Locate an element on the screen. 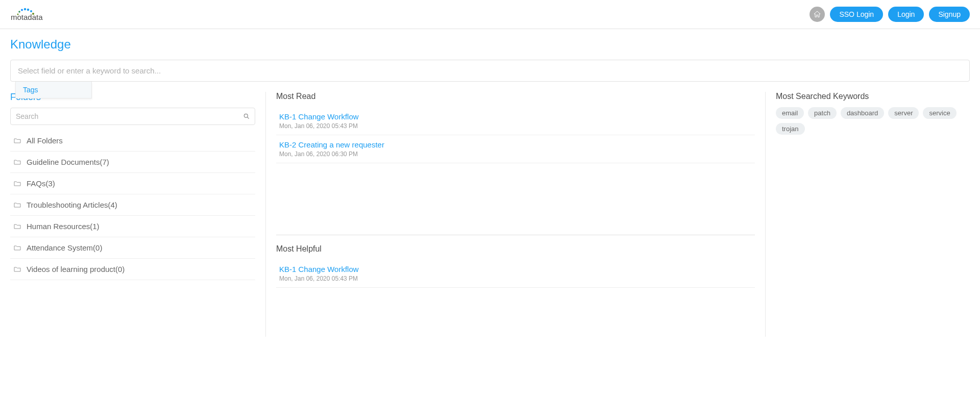 The height and width of the screenshot is (399, 980). header: motadata SSO Login Login Signup is located at coordinates (490, 14).